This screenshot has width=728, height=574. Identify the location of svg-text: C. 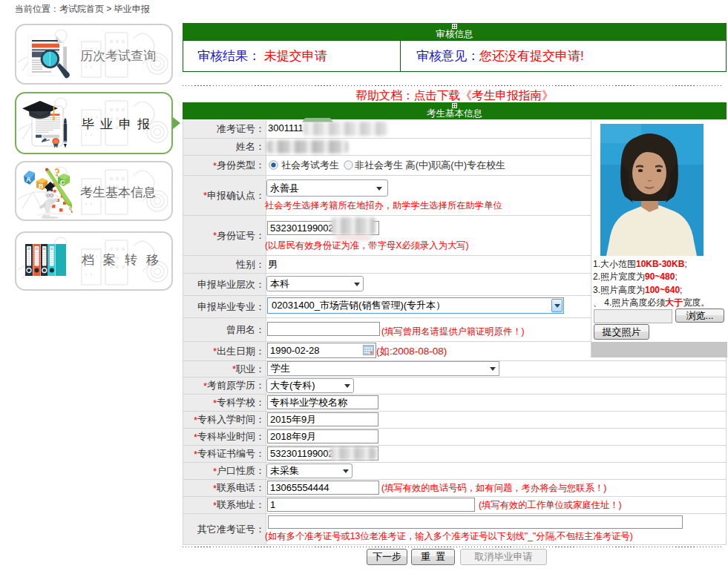
(62, 182).